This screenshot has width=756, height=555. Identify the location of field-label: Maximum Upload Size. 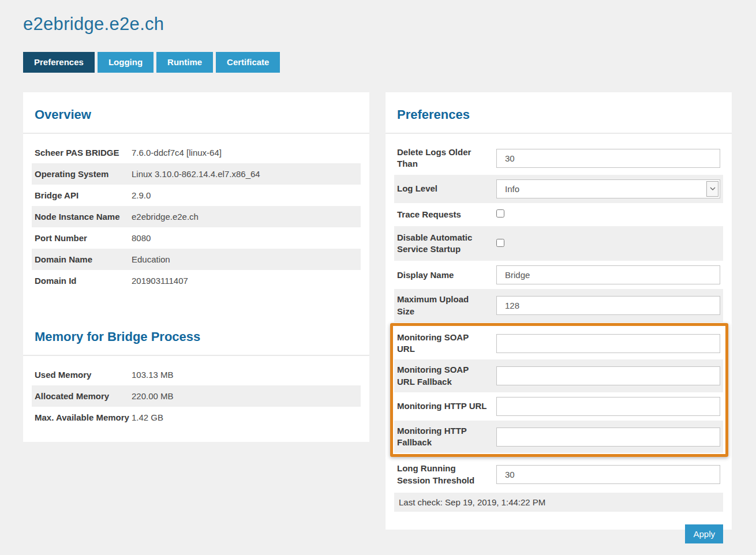
(447, 306).